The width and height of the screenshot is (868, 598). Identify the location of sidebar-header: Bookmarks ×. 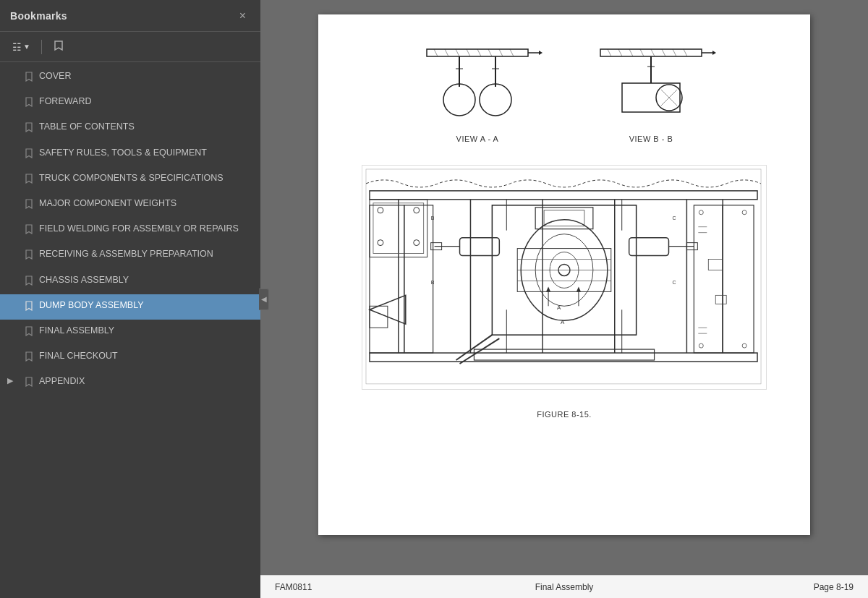
(130, 16).